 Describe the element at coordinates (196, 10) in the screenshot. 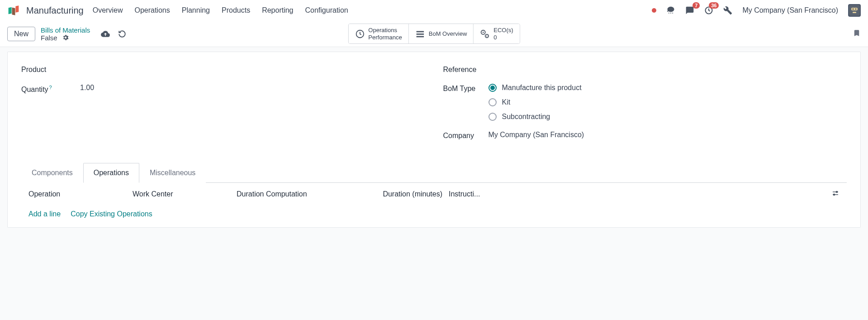

I see `menu-planning: Planning` at that location.